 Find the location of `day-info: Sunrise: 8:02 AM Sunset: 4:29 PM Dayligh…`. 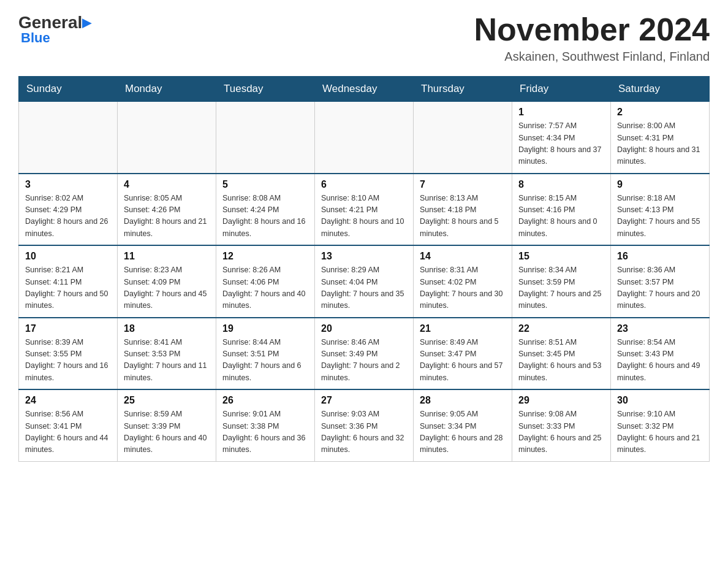

day-info: Sunrise: 8:02 AM Sunset: 4:29 PM Dayligh… is located at coordinates (68, 216).